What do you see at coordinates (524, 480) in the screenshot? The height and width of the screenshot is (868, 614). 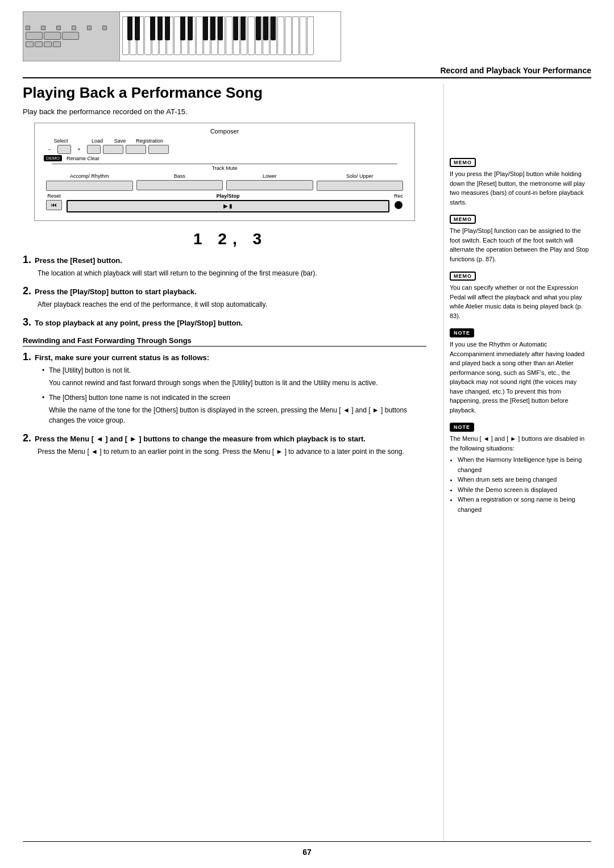 I see `note-bullet-2: When drum sets are being changed` at bounding box center [524, 480].